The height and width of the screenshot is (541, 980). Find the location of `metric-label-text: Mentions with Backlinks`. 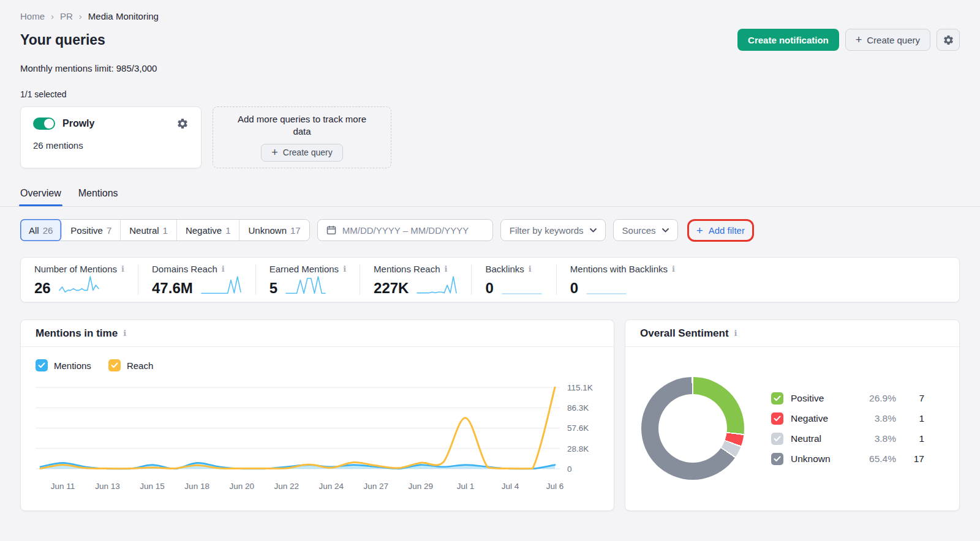

metric-label-text: Mentions with Backlinks is located at coordinates (619, 269).